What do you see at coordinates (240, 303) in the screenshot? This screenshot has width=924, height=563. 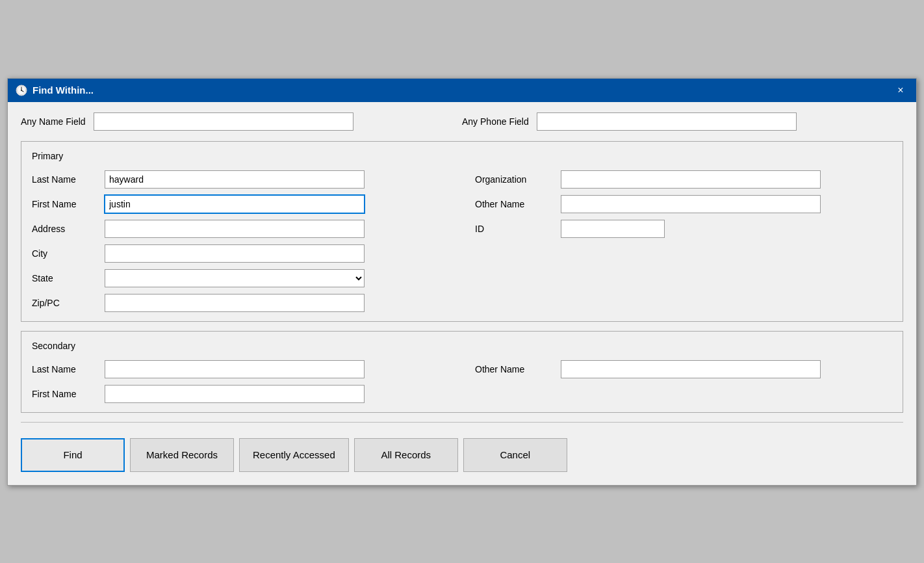 I see `primary-zip-row: Zip/PC` at bounding box center [240, 303].